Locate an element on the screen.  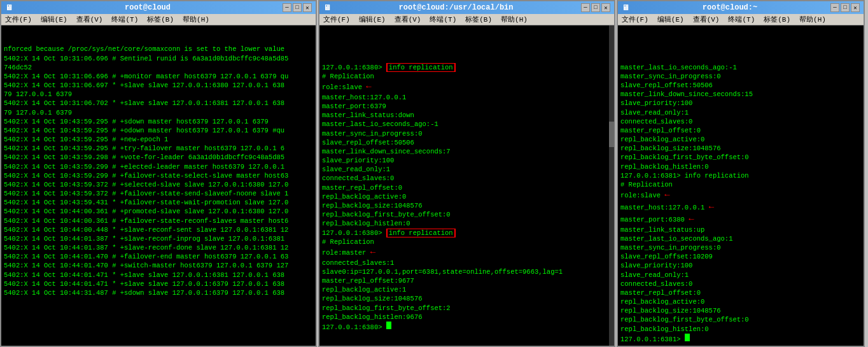
middle-s1-line-3: master_port:6379 is located at coordinates (467, 106).